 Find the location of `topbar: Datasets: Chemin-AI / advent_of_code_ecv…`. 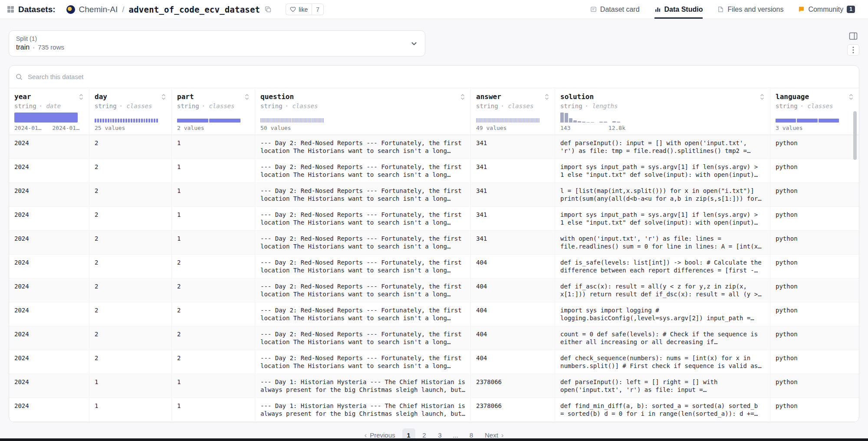

topbar: Datasets: Chemin-AI / advent_of_code_ecv… is located at coordinates (434, 10).